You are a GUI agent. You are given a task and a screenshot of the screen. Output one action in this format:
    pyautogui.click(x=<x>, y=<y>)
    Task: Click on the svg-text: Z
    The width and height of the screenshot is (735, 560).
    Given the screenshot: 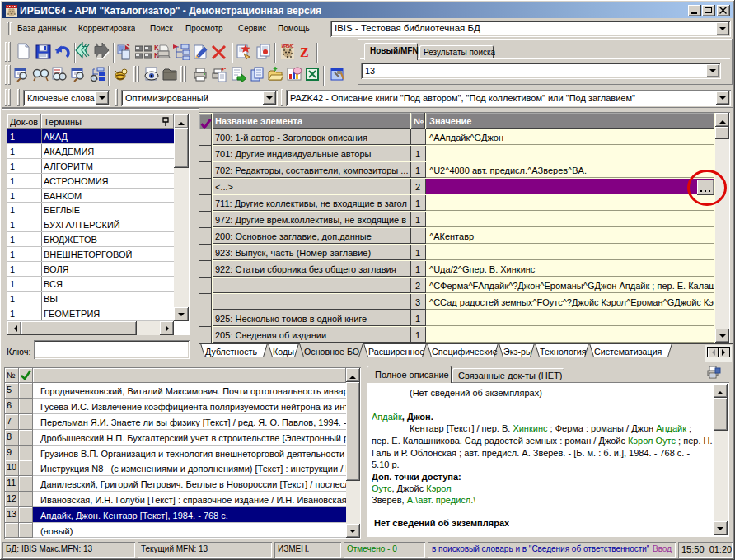 What is the action you would take?
    pyautogui.click(x=305, y=53)
    